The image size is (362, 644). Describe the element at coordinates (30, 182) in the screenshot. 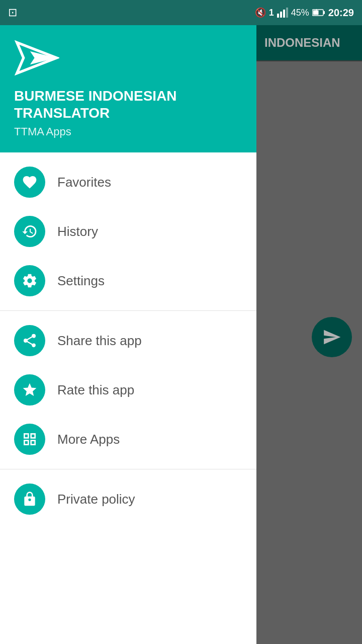

I see `heart-icon` at that location.